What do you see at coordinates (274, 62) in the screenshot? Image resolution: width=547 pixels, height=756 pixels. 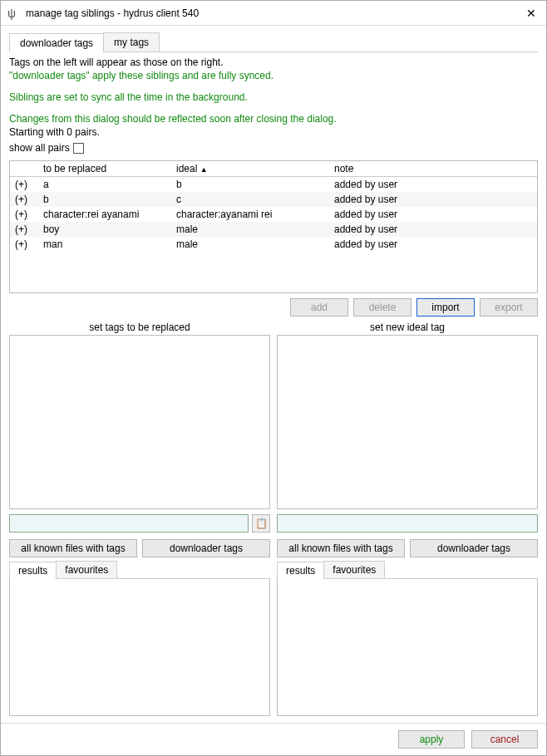 I see `info-line-1: Tags on the left will appear as those on…` at bounding box center [274, 62].